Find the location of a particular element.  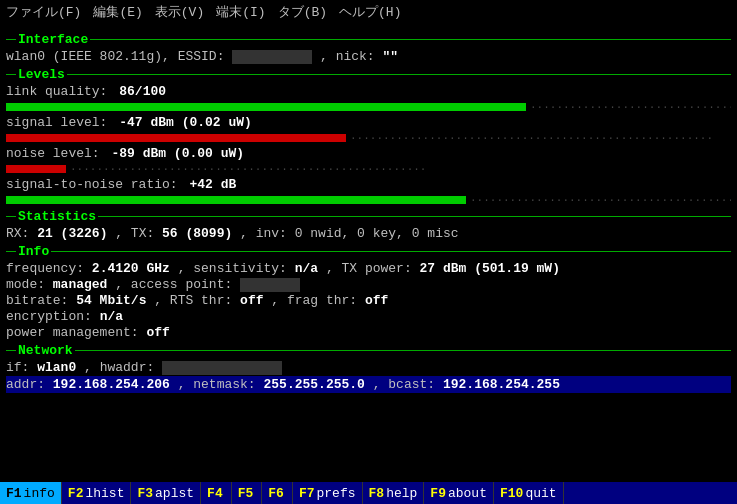

frag-value: off is located at coordinates (376, 300).